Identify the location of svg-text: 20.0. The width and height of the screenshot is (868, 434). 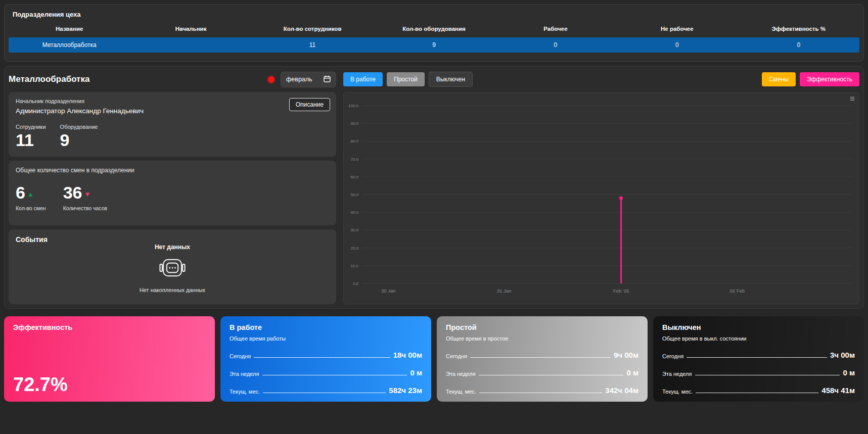
(354, 249).